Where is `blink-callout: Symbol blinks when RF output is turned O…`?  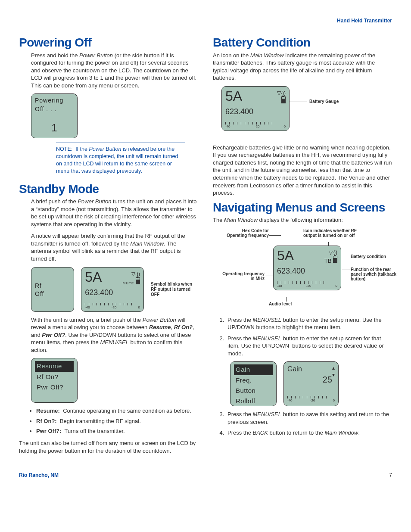 blink-callout: Symbol blinks when RF output is turned O… is located at coordinates (174, 289).